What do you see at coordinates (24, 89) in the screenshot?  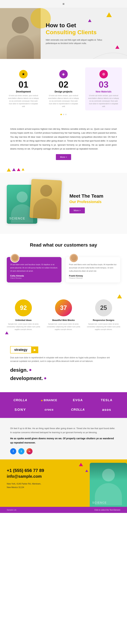 I see `step-1: ★ 01 Development Ut enim ad minim veniam…` at bounding box center [24, 89].